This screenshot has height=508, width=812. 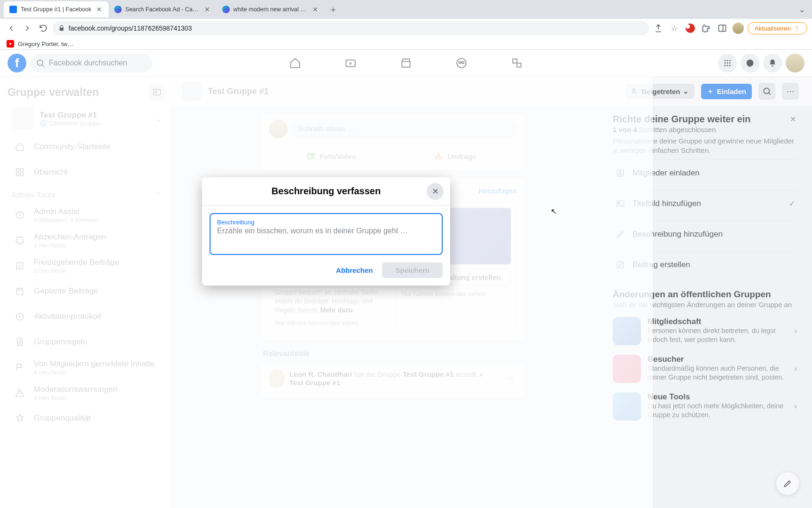 I want to click on back-button, so click(x=11, y=28).